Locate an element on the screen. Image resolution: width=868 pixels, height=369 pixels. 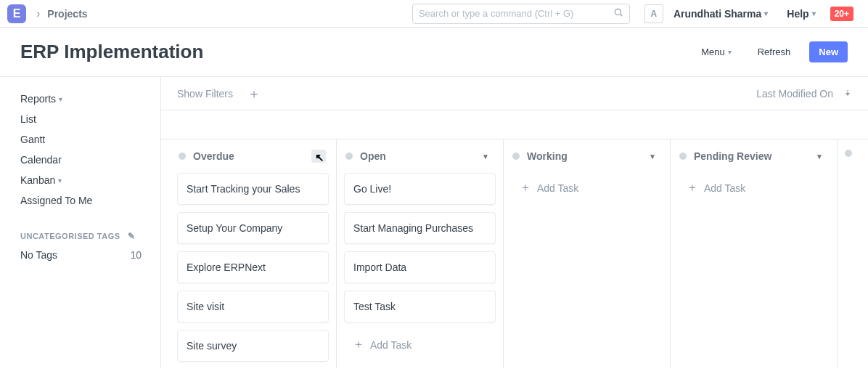
kanban-column-cards: Go Live!Start Managing PurchasesImport D… is located at coordinates (419, 270).